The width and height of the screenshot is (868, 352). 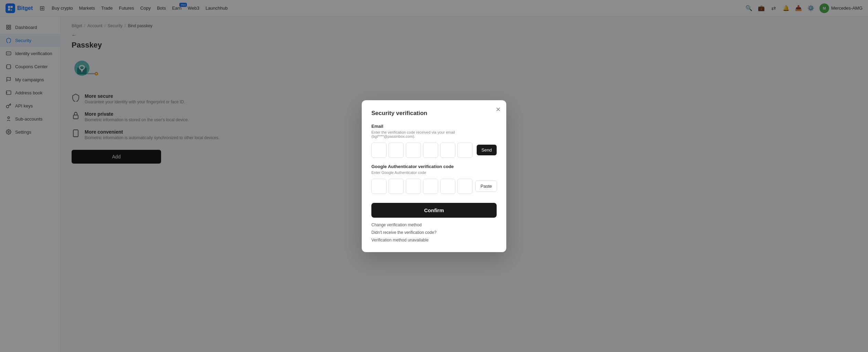 What do you see at coordinates (486, 186) in the screenshot?
I see `paste-button: Paste` at bounding box center [486, 186].